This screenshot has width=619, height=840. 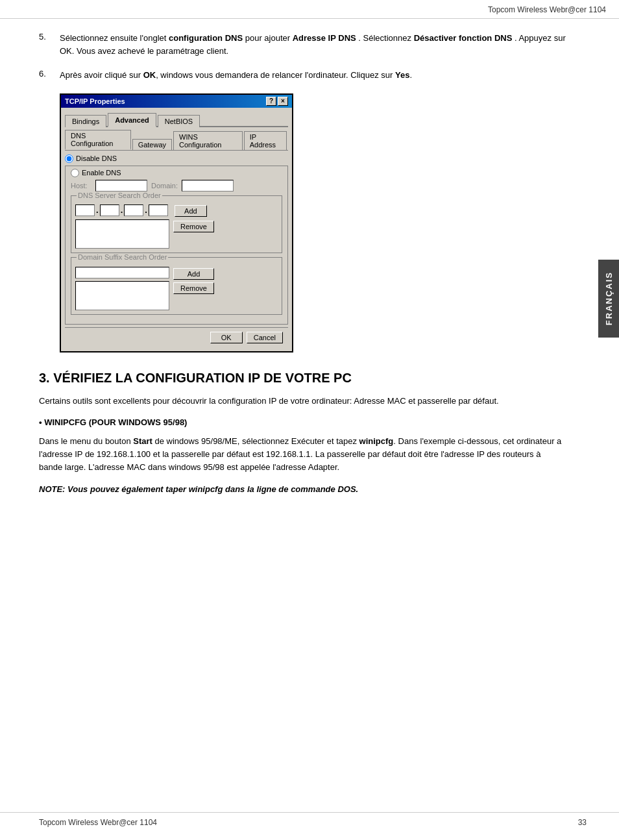 What do you see at coordinates (122, 257) in the screenshot?
I see `domain-suffix-label: Domain Suffix Search Order` at bounding box center [122, 257].